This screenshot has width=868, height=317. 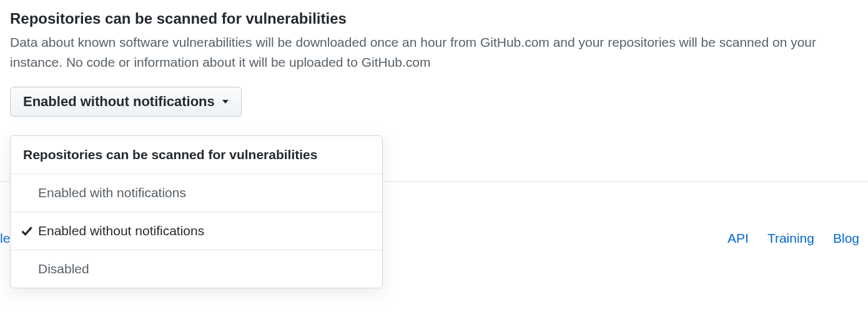 What do you see at coordinates (27, 231) in the screenshot?
I see `check-icon` at bounding box center [27, 231].